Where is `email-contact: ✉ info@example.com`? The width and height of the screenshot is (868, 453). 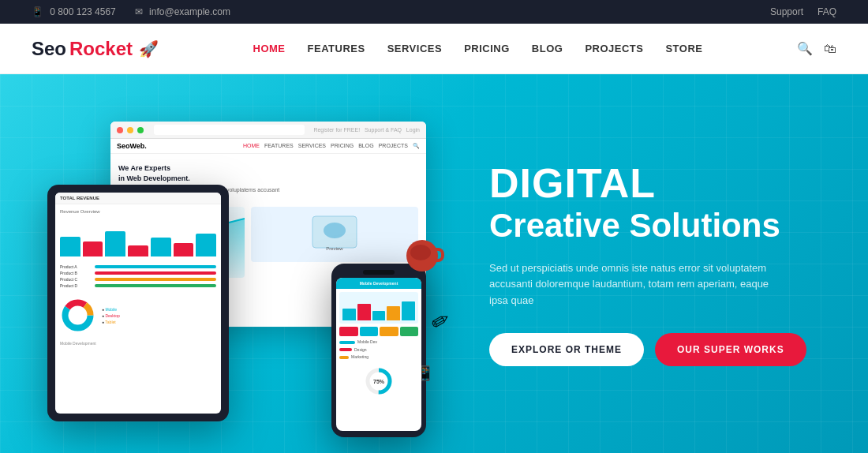 email-contact: ✉ info@example.com is located at coordinates (183, 12).